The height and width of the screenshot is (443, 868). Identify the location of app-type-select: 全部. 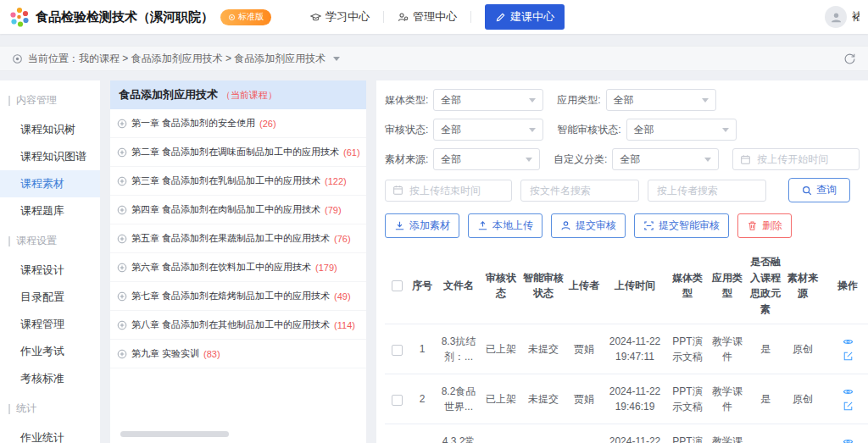
(661, 100).